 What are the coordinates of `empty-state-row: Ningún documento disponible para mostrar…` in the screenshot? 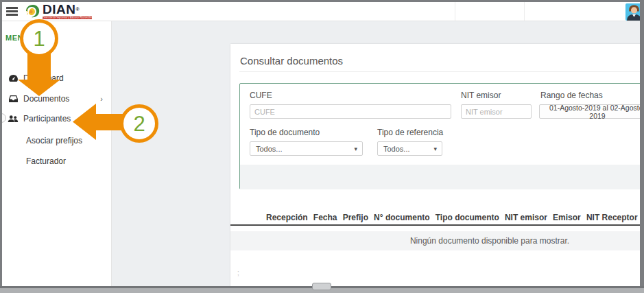 It's located at (435, 241).